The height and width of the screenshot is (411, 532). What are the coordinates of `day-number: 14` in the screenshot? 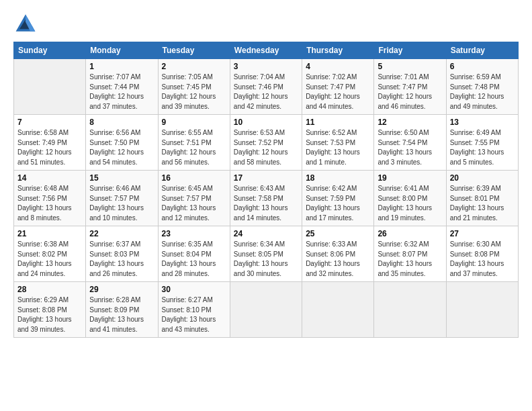 It's located at (50, 178).